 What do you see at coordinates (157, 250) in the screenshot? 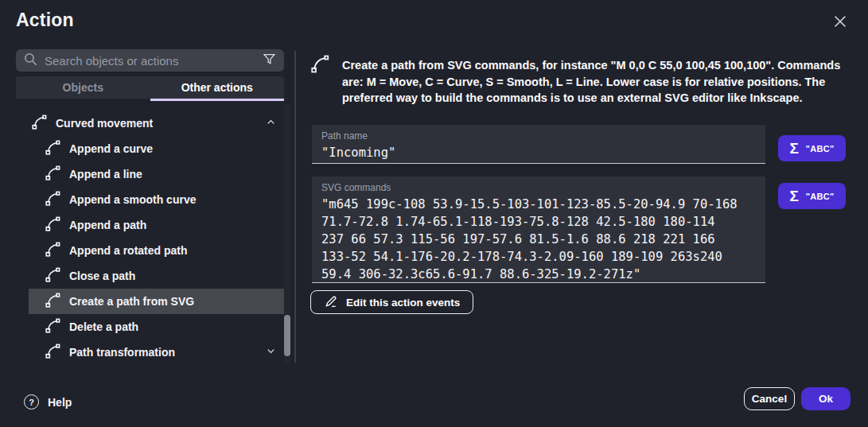
I see `list-item-append-a-rotated-path: Append a rotated path` at bounding box center [157, 250].